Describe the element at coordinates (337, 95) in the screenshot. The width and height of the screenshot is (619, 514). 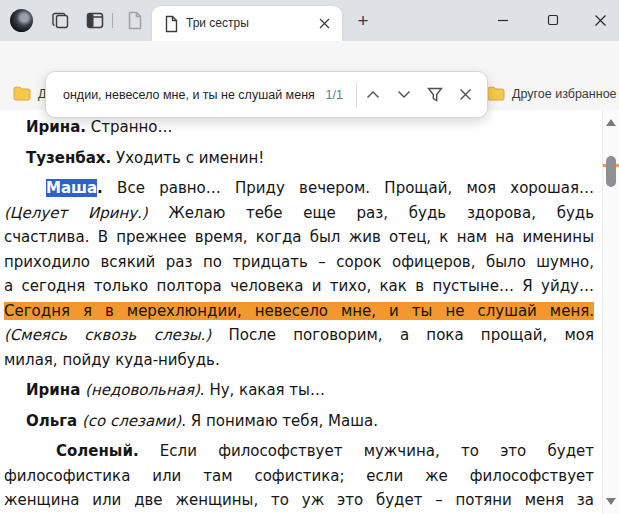
I see `find-match-count: 1/1` at that location.